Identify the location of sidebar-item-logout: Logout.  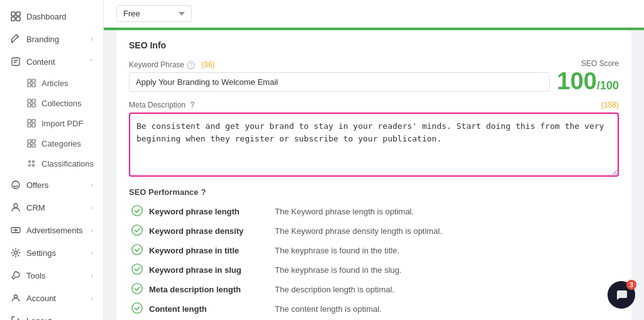
(52, 314).